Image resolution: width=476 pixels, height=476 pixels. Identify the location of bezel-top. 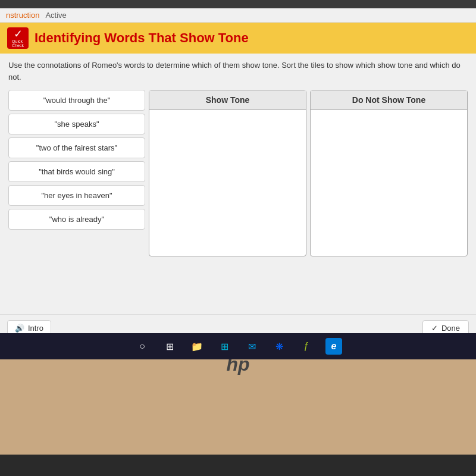
(238, 4).